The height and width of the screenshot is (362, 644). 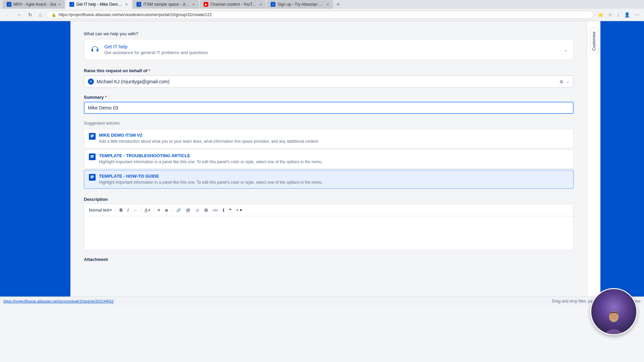 I want to click on forward-button: →, so click(x=19, y=15).